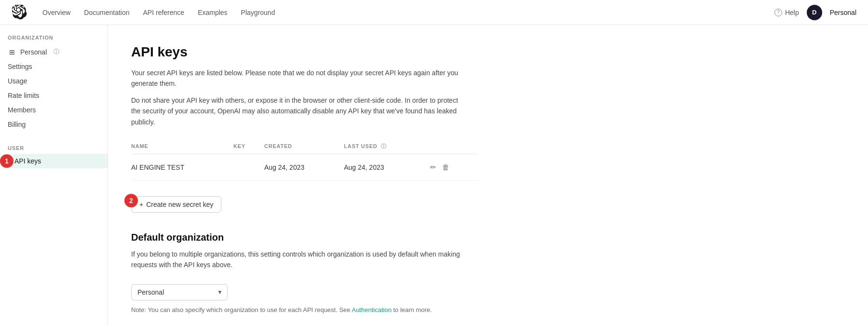  Describe the element at coordinates (54, 110) in the screenshot. I see `sidebar-item-members: Members` at that location.